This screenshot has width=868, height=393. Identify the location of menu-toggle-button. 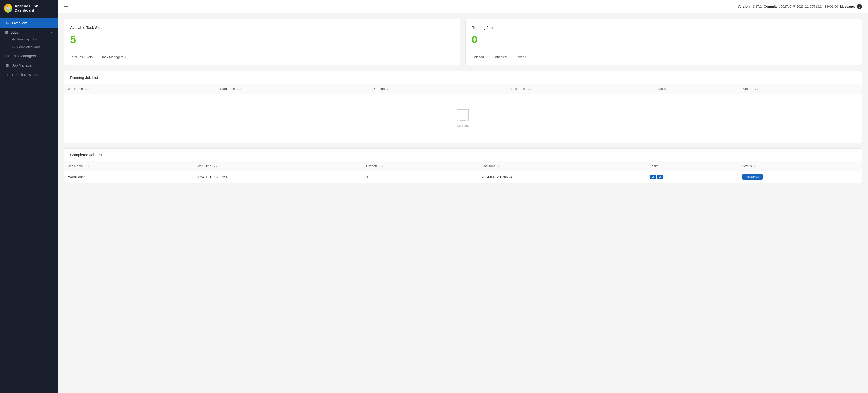
(66, 7).